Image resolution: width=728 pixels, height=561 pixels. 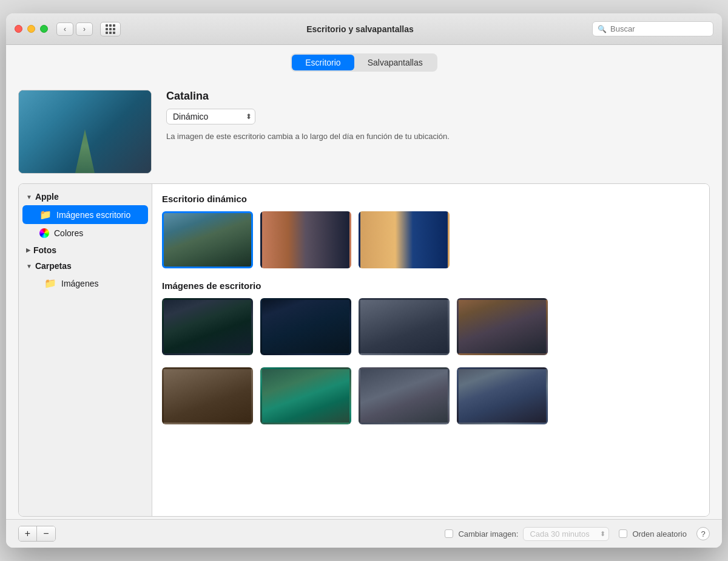 What do you see at coordinates (207, 240) in the screenshot?
I see `thumb-catalina-dynamic` at bounding box center [207, 240].